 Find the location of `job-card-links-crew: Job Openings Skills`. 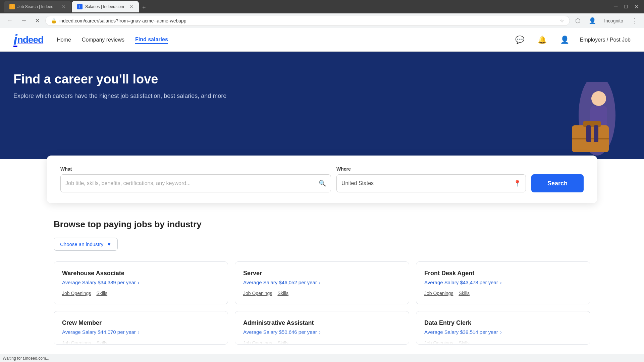

job-card-links-crew: Job Openings Skills is located at coordinates (141, 343).